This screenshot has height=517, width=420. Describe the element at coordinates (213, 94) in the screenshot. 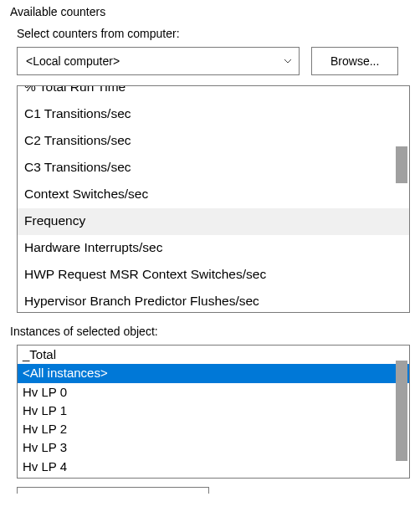

I see `counter-item: % Total Run Time` at that location.